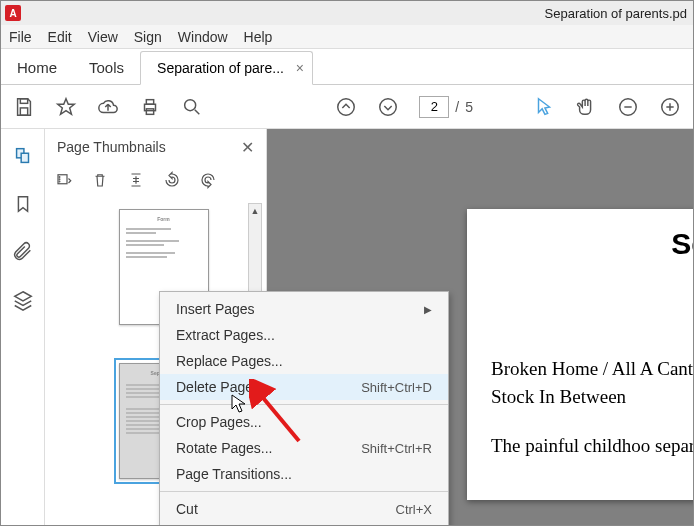 The width and height of the screenshot is (694, 526). I want to click on tab-document: Separation of pare... ×, so click(226, 68).